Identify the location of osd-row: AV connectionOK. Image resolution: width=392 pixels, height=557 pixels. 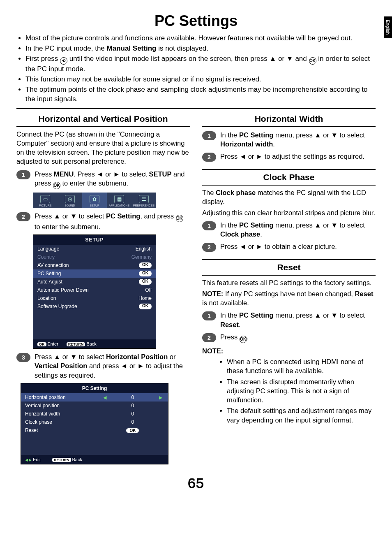
(95, 265).